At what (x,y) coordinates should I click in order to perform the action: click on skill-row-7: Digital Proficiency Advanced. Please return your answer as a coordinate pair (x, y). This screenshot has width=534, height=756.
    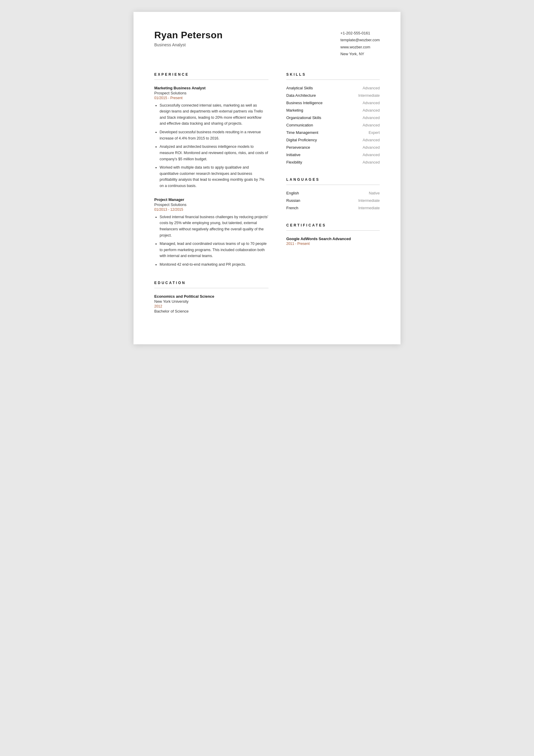
    Looking at the image, I should click on (333, 140).